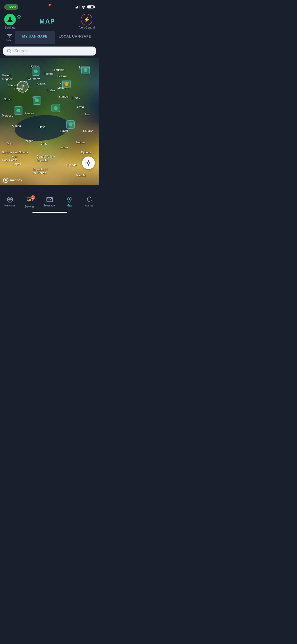 Image resolution: width=297 pixels, height=644 pixels. Describe the element at coordinates (91, 7) in the screenshot. I see `battery-icon` at that location.